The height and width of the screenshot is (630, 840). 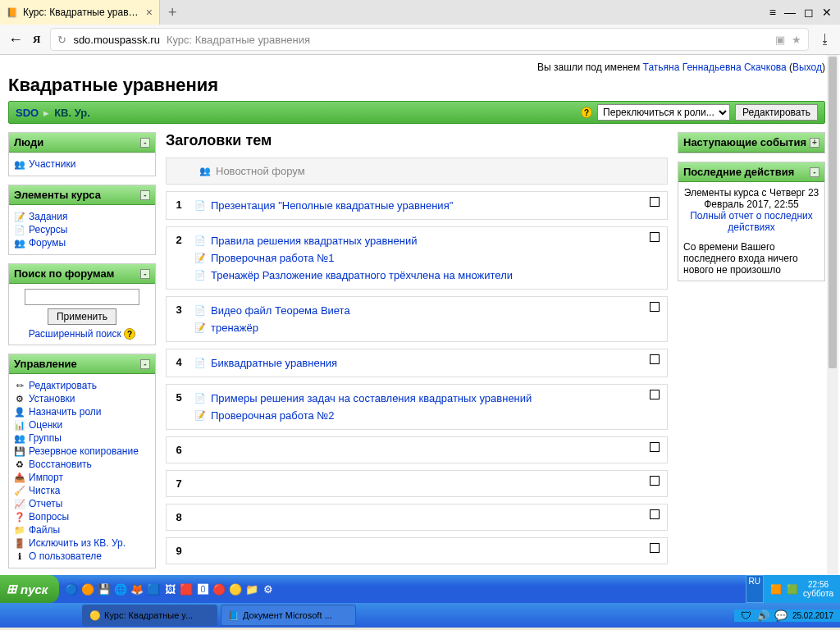 I want to click on shield-icon: ▣, so click(x=780, y=39).